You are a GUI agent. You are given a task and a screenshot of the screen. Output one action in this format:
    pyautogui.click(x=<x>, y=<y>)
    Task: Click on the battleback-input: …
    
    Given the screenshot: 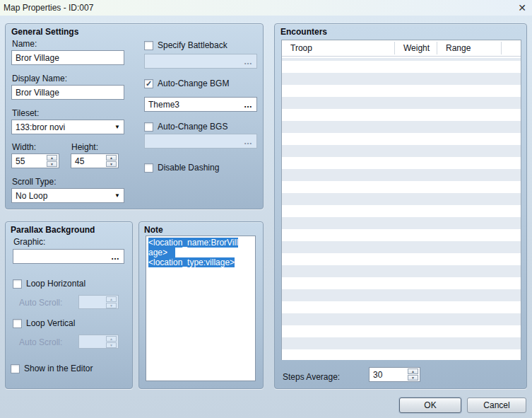 What is the action you would take?
    pyautogui.click(x=201, y=61)
    